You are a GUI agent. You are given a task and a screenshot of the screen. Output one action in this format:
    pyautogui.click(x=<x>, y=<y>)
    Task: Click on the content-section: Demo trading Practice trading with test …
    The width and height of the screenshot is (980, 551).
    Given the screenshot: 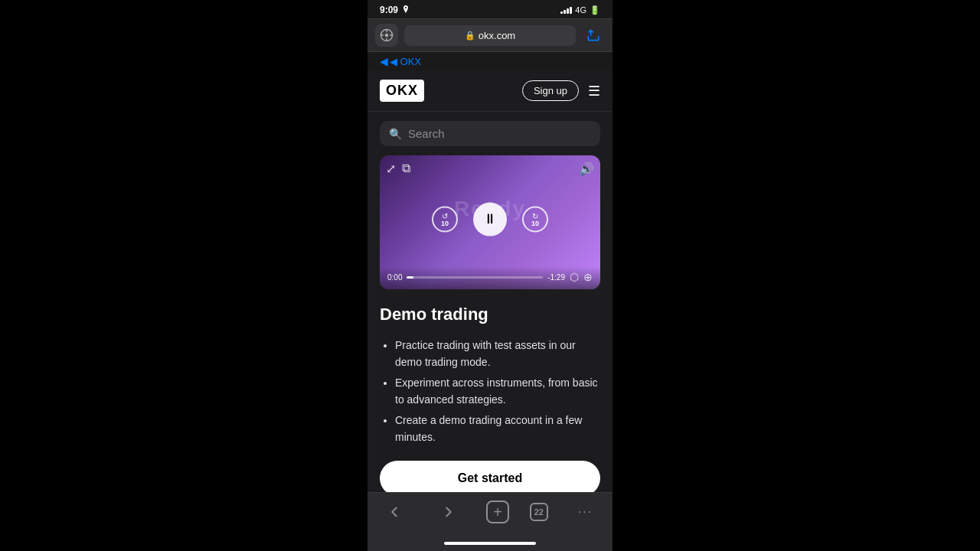 What is the action you would take?
    pyautogui.click(x=490, y=390)
    